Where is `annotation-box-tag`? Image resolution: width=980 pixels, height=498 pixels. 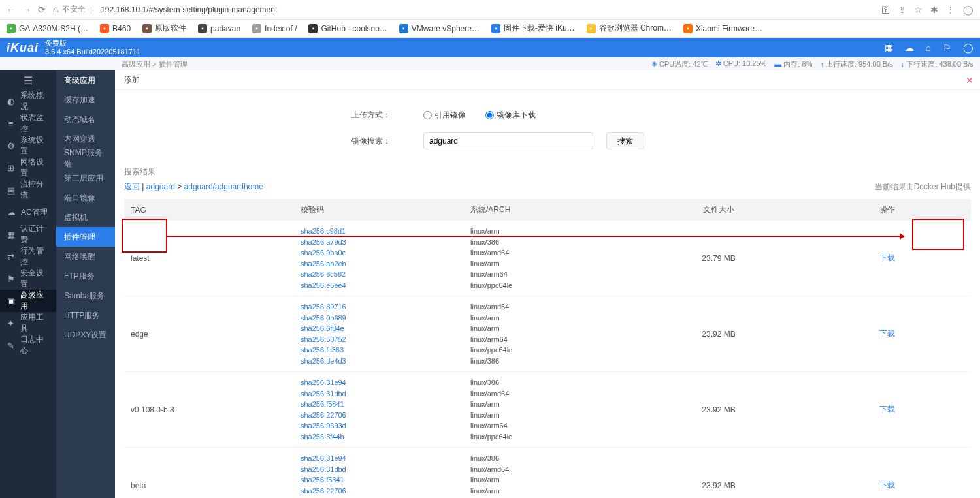
annotation-box-tag is located at coordinates (144, 236).